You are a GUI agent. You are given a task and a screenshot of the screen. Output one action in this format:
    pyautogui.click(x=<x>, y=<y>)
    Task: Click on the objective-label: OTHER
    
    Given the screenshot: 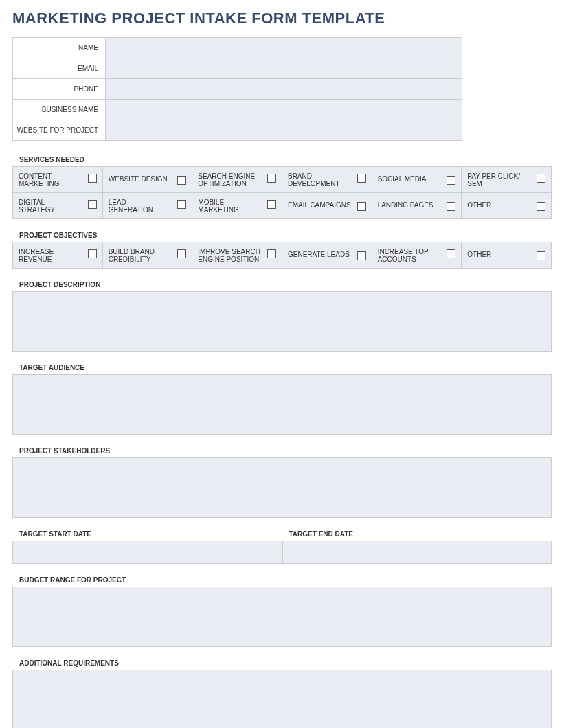 What is the action you would take?
    pyautogui.click(x=499, y=254)
    